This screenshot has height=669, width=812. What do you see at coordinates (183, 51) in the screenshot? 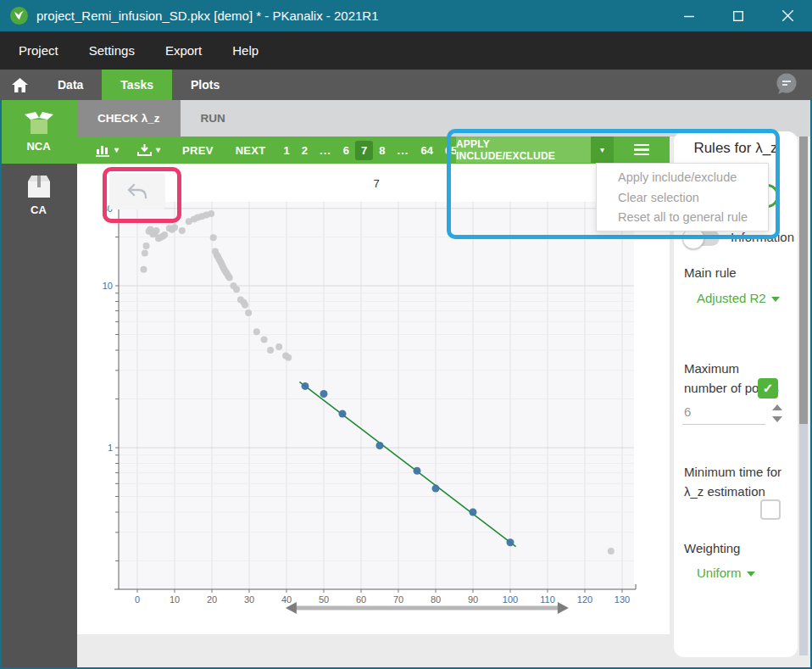
I see `menu-export: Export` at bounding box center [183, 51].